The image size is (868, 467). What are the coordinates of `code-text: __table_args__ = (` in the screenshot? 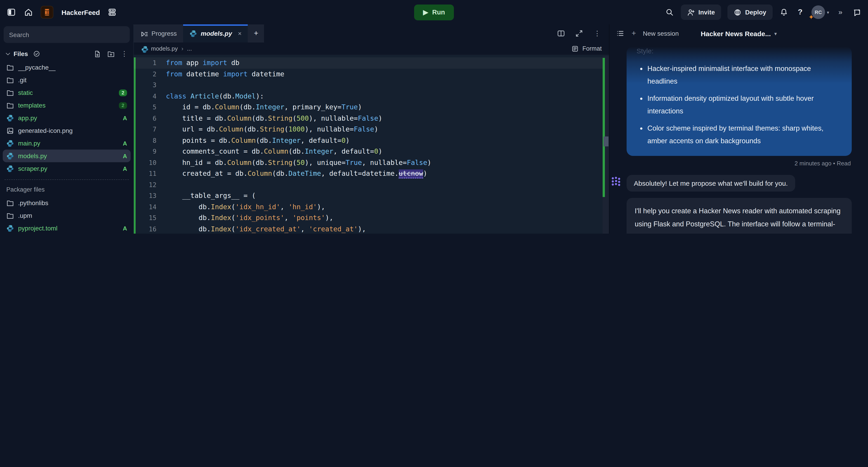 It's located at (208, 196).